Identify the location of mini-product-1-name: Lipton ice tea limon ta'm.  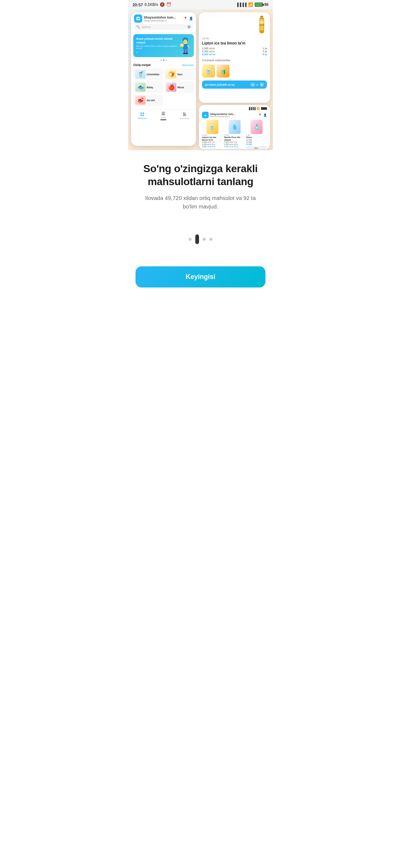
(212, 139).